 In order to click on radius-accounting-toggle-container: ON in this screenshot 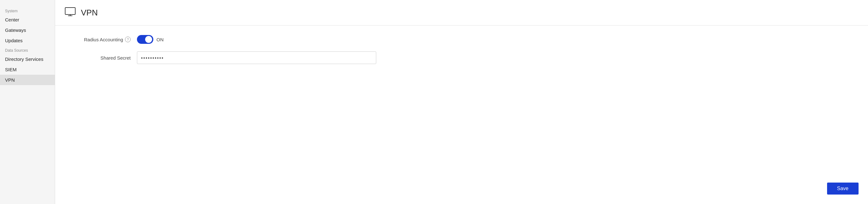, I will do `click(150, 39)`.